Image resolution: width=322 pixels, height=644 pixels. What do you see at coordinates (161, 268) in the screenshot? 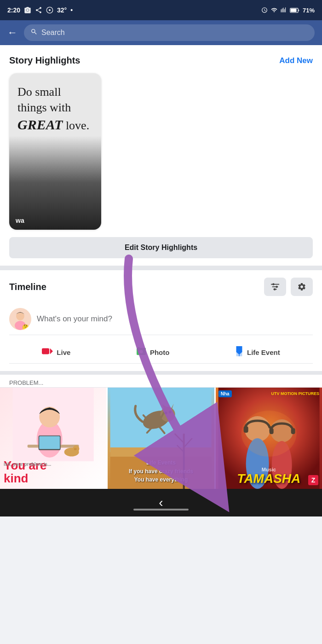
I see `section-divider` at bounding box center [161, 268].